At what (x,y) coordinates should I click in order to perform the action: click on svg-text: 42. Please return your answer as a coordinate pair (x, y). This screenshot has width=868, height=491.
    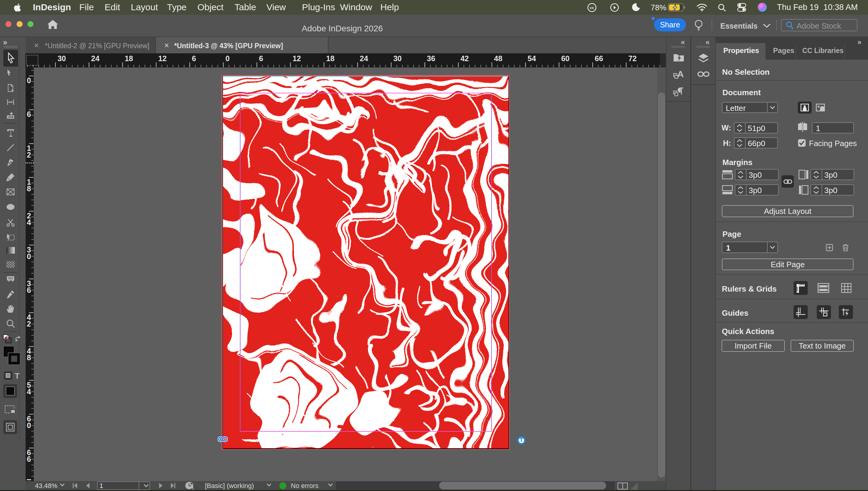
    Looking at the image, I should click on (465, 59).